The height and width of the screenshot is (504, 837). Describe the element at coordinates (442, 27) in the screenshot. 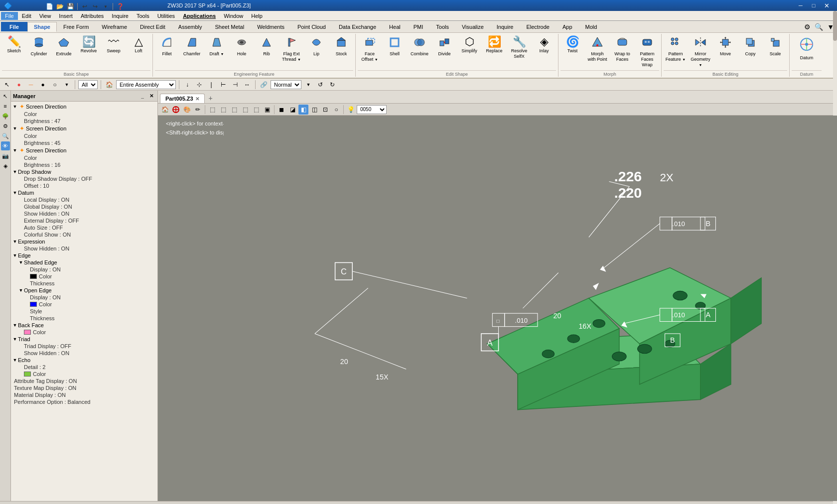

I see `tab-tools: Tools` at that location.